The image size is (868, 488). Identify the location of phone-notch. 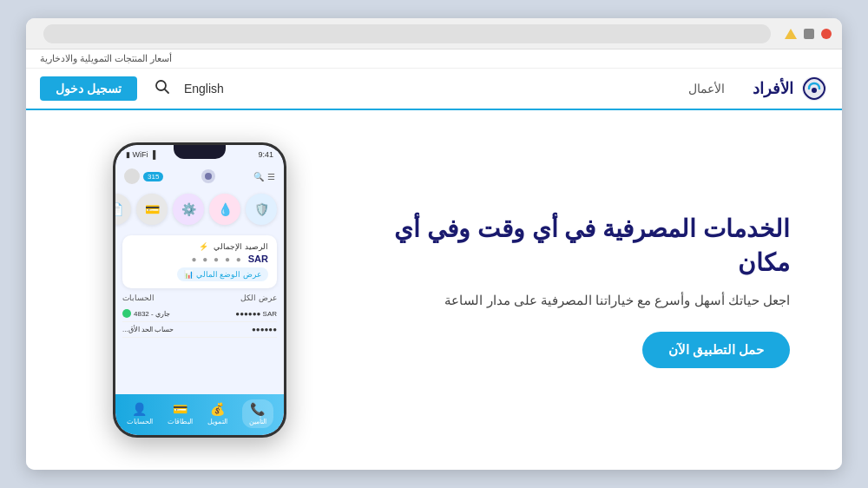
(200, 152).